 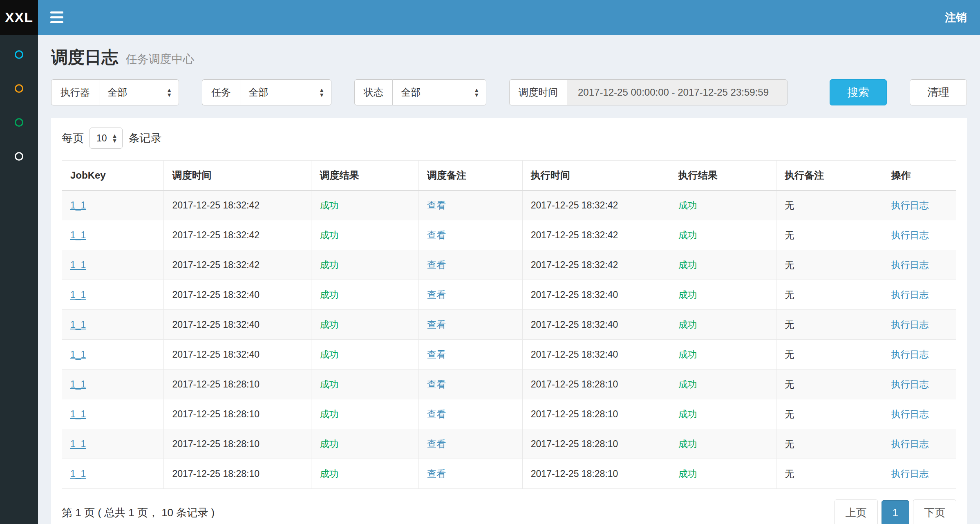 What do you see at coordinates (365, 176) in the screenshot?
I see `column-header-trigger-result: 调度结果` at bounding box center [365, 176].